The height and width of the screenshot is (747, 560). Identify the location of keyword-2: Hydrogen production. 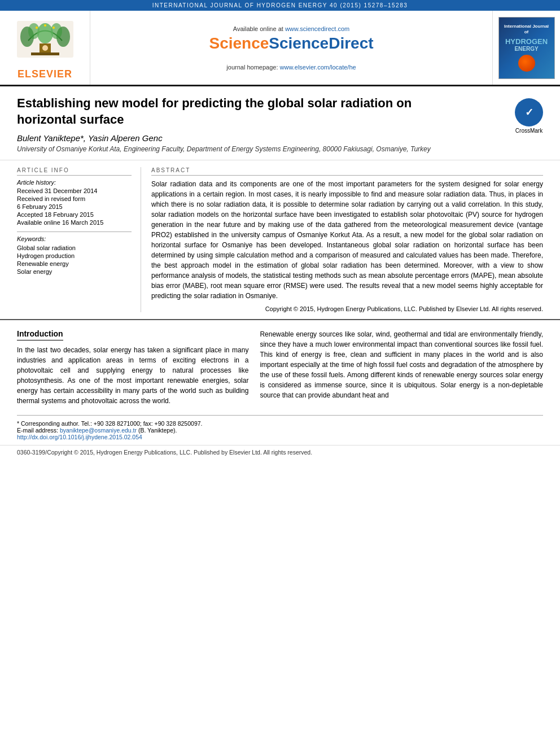
(75, 256).